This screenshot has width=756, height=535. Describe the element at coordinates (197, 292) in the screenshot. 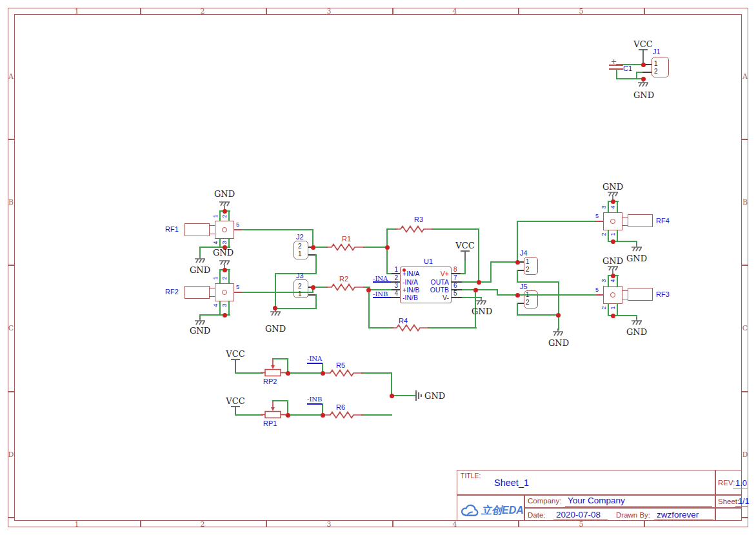

I see `rf2-body` at that location.